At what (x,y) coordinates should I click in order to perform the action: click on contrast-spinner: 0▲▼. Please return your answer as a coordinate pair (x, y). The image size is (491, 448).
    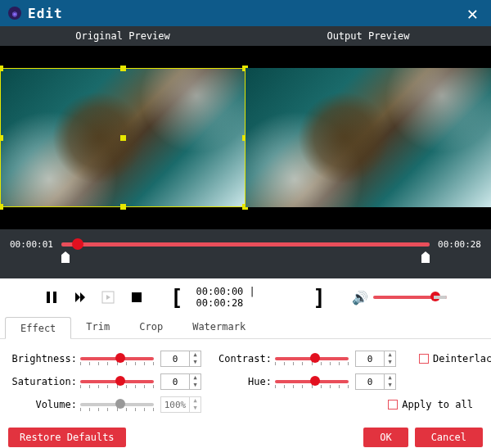
    Looking at the image, I should click on (376, 359).